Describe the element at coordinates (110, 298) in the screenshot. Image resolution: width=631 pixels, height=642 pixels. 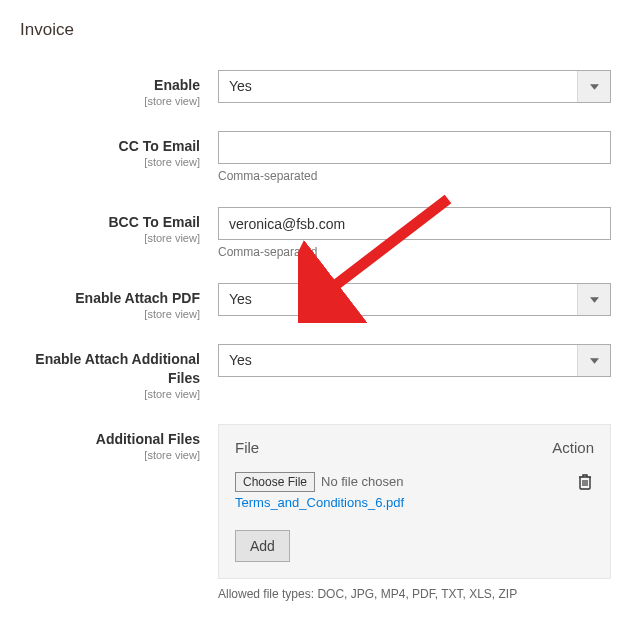
I see `attach-pdf-label: Enable Attach PDF` at that location.